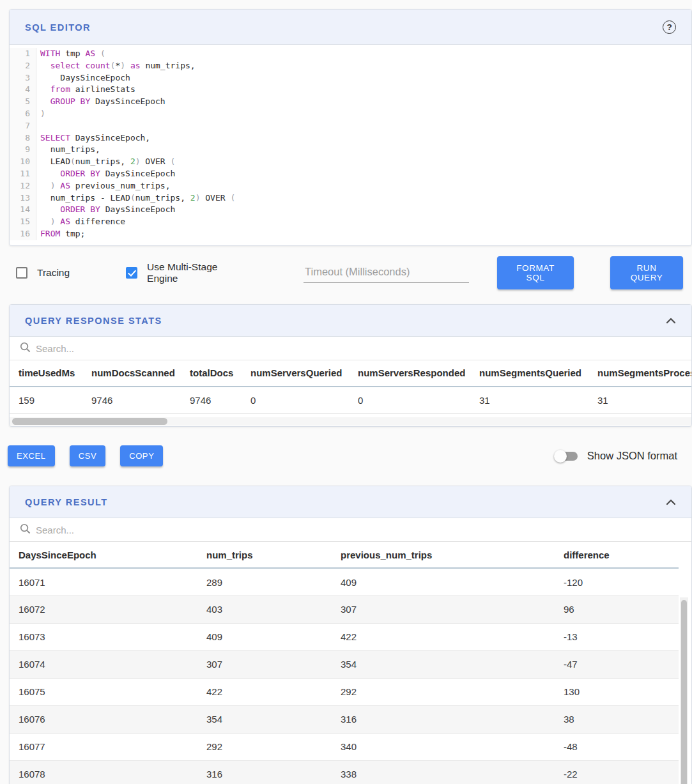 The image size is (692, 784). What do you see at coordinates (132, 273) in the screenshot?
I see `multi-stage-engine-checkbox` at bounding box center [132, 273].